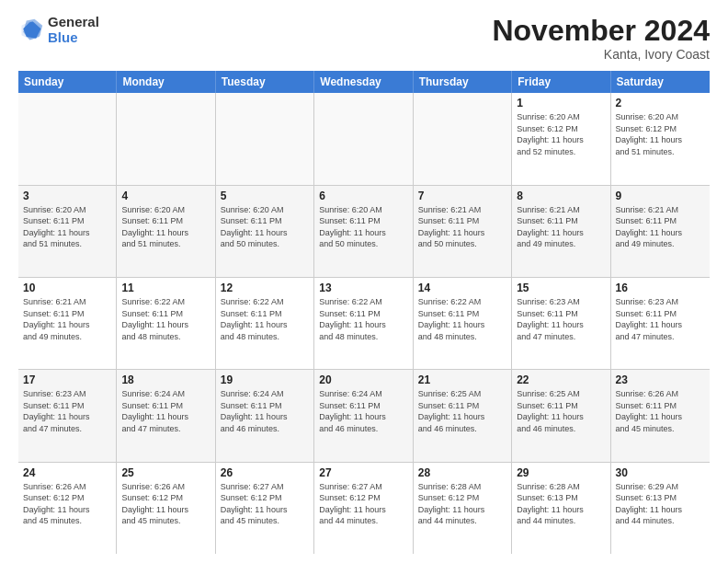  I want to click on calendar-cell: 4Sunrise: 6:20 AM Sunset: 6:11 PM Daylig…, so click(165, 232).